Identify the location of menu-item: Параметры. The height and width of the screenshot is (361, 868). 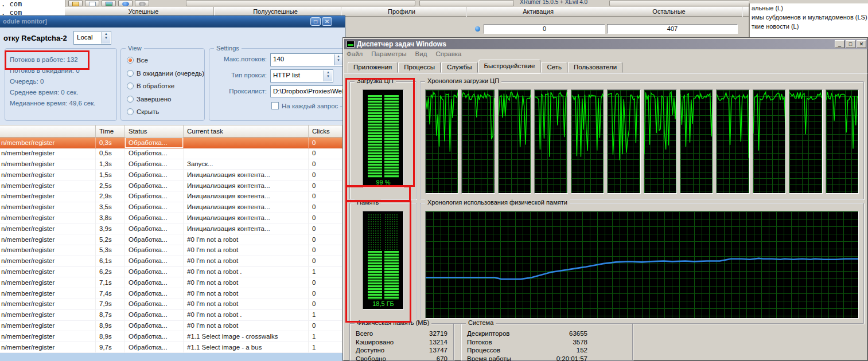
(389, 54).